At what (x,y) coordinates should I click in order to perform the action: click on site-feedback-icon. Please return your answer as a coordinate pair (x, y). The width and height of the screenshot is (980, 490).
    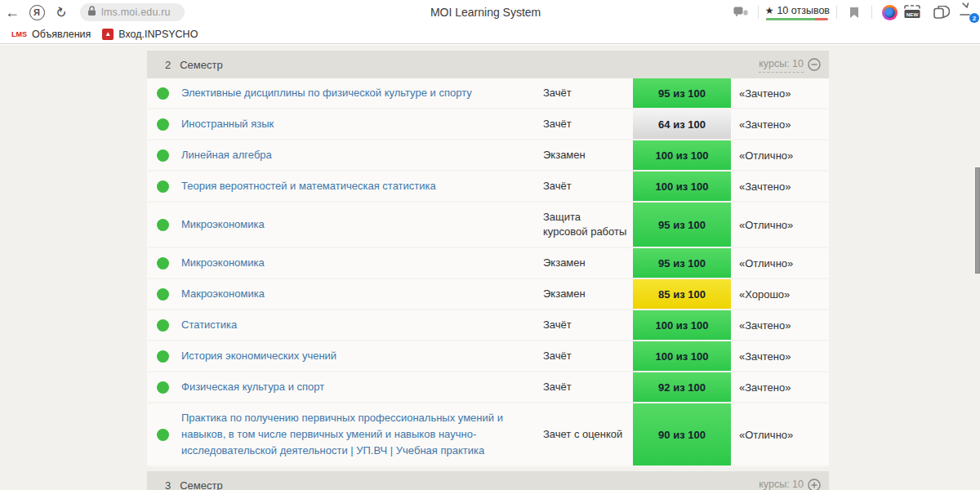
    Looking at the image, I should click on (741, 12).